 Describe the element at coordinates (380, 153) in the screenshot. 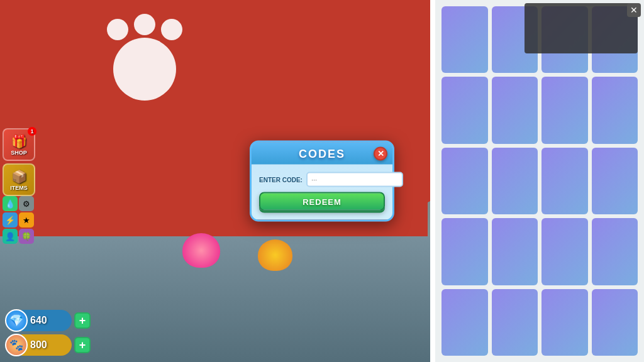

I see `codes-close-button: ✕` at that location.